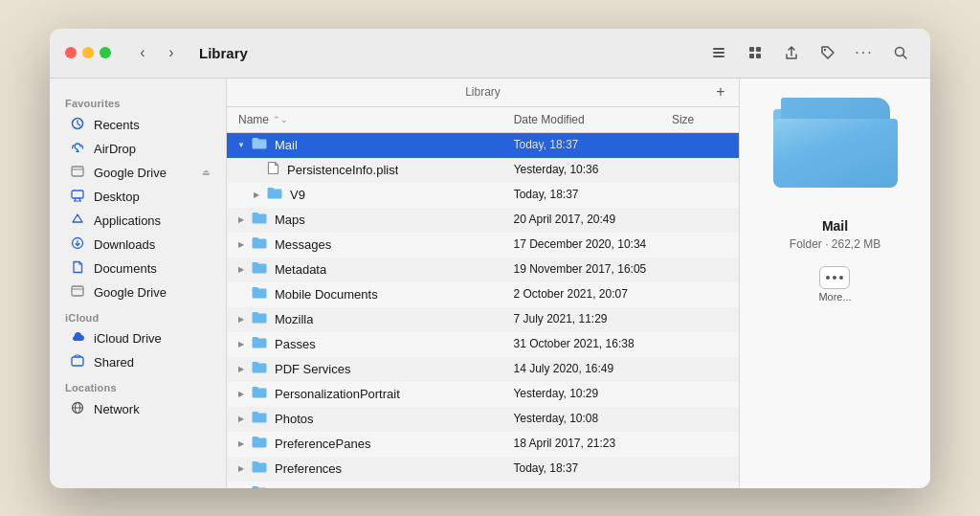 The image size is (980, 516). What do you see at coordinates (367, 120) in the screenshot?
I see `name-column-header: Name ⌃⌄` at bounding box center [367, 120].